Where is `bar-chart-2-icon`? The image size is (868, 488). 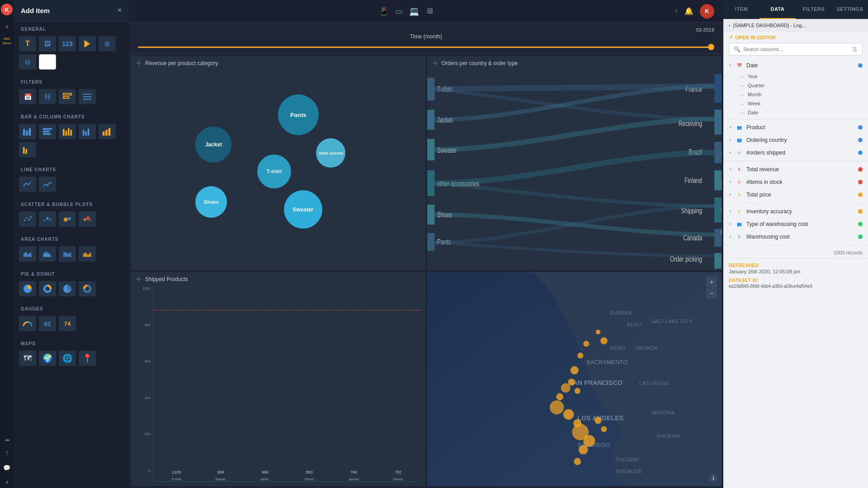 bar-chart-2-icon is located at coordinates (47, 131).